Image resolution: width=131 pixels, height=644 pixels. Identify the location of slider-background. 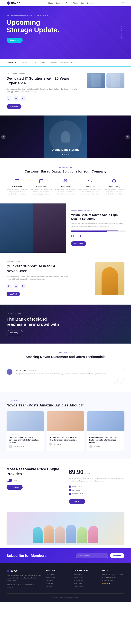
(66, 137).